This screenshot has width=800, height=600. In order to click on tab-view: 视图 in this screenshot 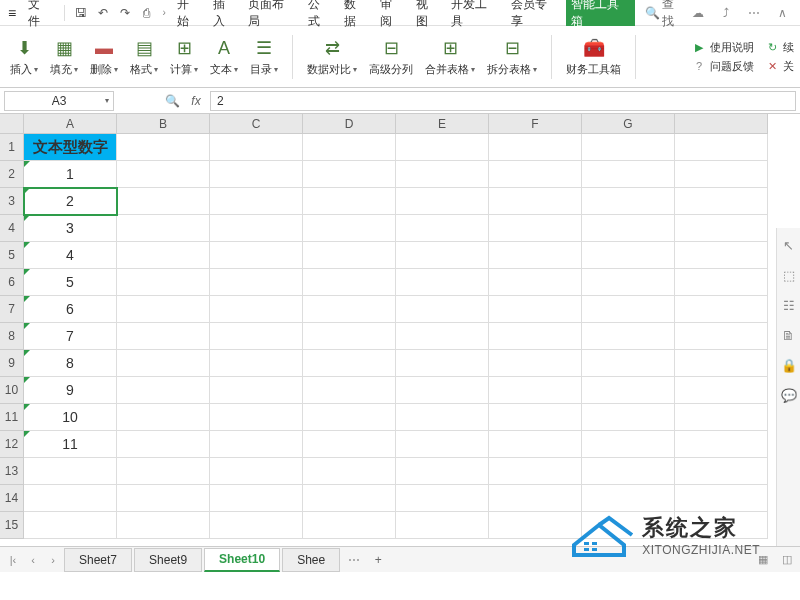, I will do `click(428, 13)`.